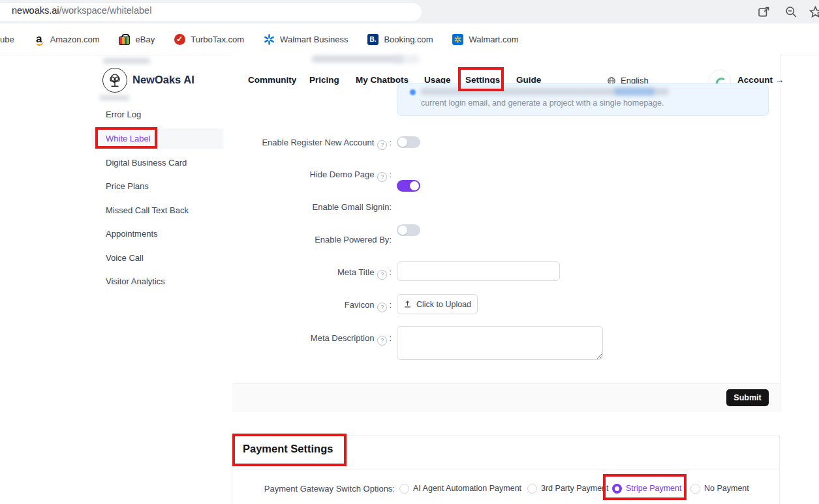 The image size is (819, 504). What do you see at coordinates (486, 39) in the screenshot?
I see `bookmark-walmart: Walmart.com` at bounding box center [486, 39].